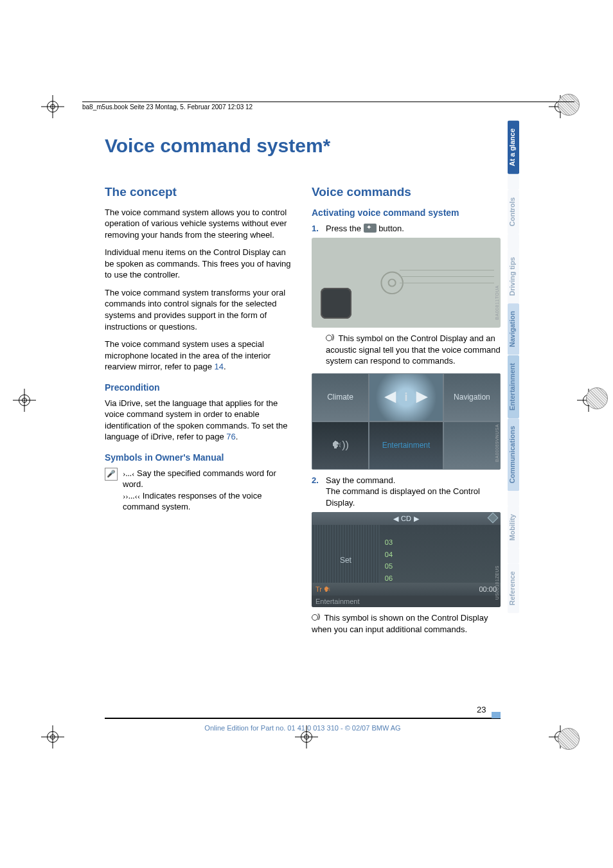 The height and width of the screenshot is (868, 613). What do you see at coordinates (129, 473) in the screenshot?
I see `say-command-marker: ›...‹` at bounding box center [129, 473].